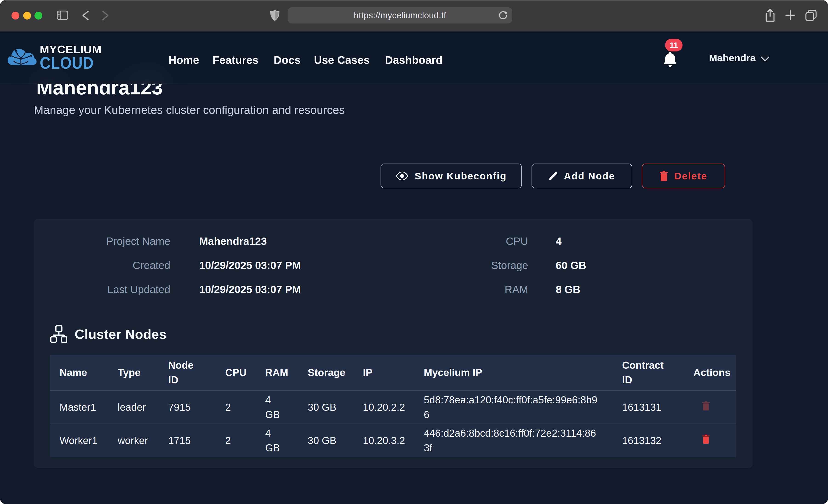 This screenshot has width=828, height=504. What do you see at coordinates (558, 241) in the screenshot?
I see `cpu-value: 4` at bounding box center [558, 241].